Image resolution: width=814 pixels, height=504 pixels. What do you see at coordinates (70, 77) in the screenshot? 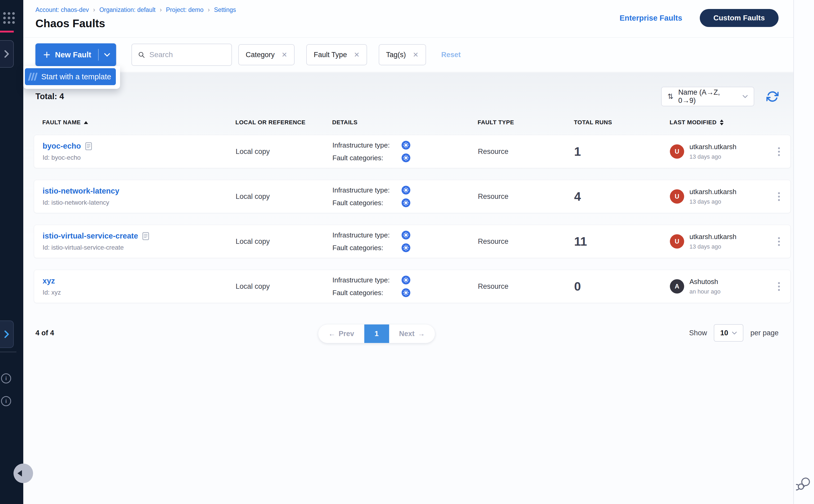
I see `start-with-template-item: Start with a template` at bounding box center [70, 77].